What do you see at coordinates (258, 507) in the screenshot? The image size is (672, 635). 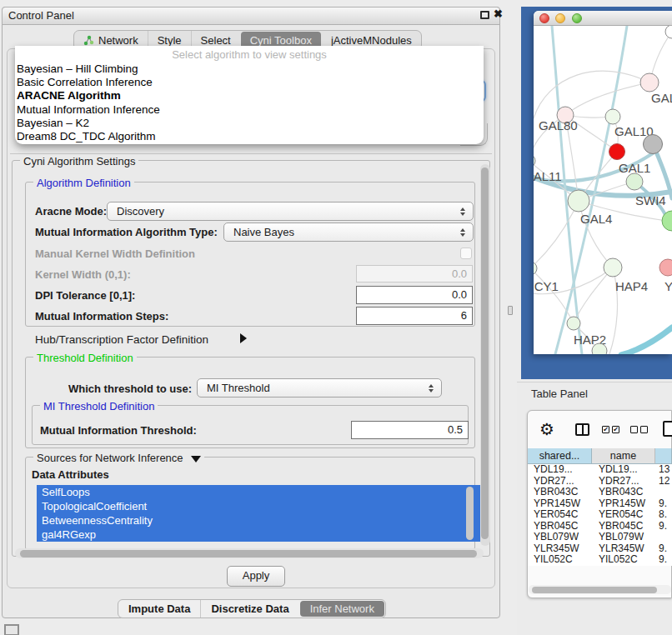 I see `attribute-list-item: TopologicalCoefficient` at bounding box center [258, 507].